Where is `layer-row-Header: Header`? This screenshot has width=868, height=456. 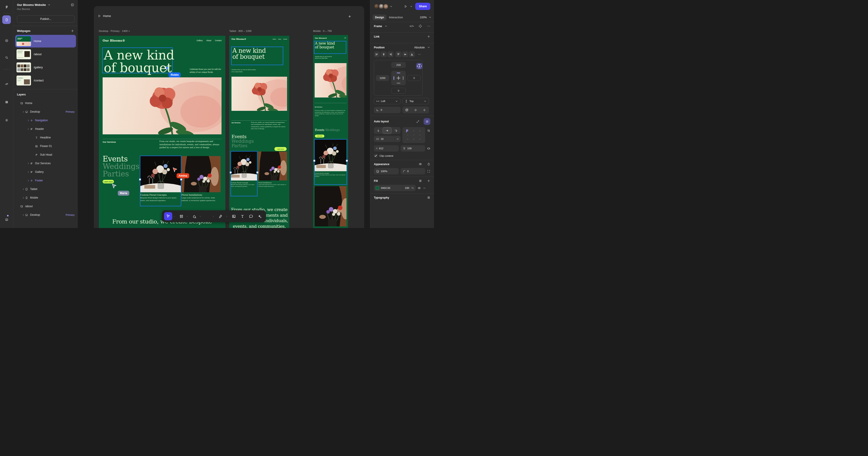 layer-row-Header: Header is located at coordinates (46, 129).